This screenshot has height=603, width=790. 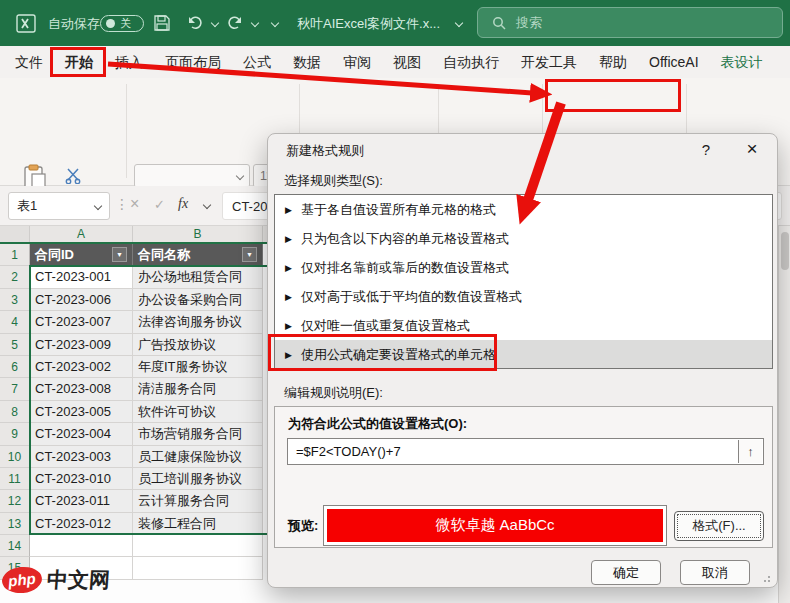 What do you see at coordinates (524, 268) in the screenshot?
I see `rule-item-top-bottom: ▶仅对排名靠前或靠后的数值设置格式` at bounding box center [524, 268].